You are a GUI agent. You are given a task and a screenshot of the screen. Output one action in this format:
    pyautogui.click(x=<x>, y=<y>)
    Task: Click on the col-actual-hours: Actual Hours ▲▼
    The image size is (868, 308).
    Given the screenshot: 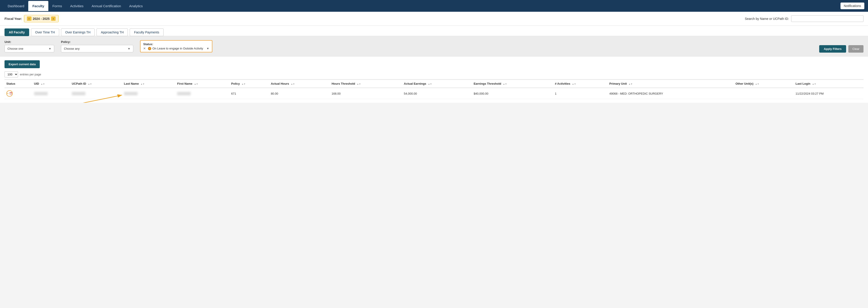 What is the action you would take?
    pyautogui.click(x=300, y=83)
    